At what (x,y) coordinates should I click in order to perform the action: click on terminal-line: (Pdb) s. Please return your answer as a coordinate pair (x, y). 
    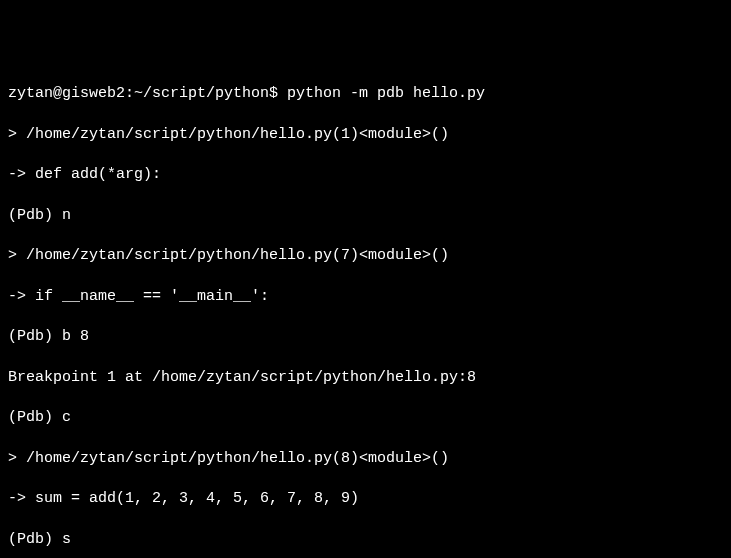
    Looking at the image, I should click on (366, 540).